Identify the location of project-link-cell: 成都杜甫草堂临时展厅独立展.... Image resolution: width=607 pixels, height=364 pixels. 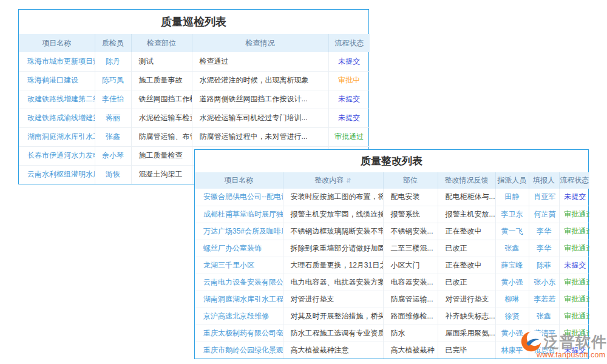
(239, 214).